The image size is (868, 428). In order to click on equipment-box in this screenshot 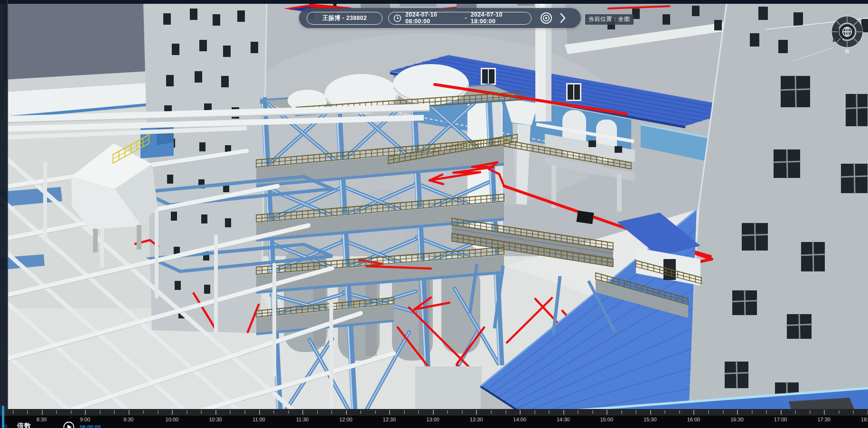, I will do `click(585, 217)`.